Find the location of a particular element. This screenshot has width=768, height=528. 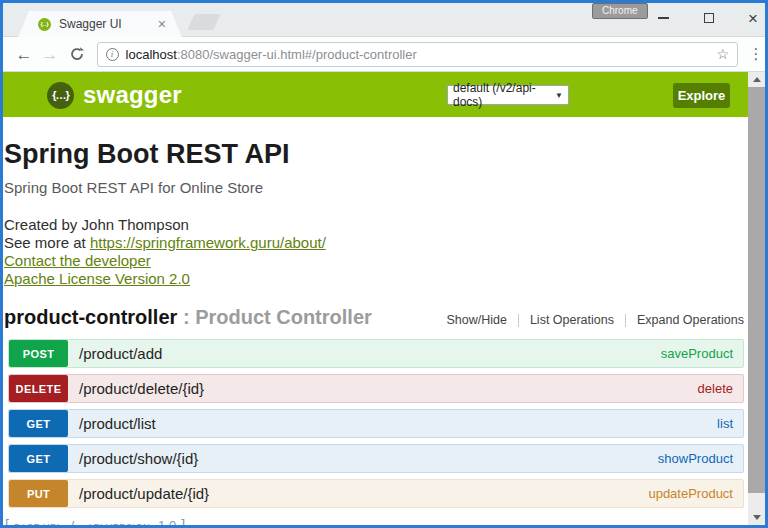

controller-name-link: product-controller is located at coordinates (90, 318).